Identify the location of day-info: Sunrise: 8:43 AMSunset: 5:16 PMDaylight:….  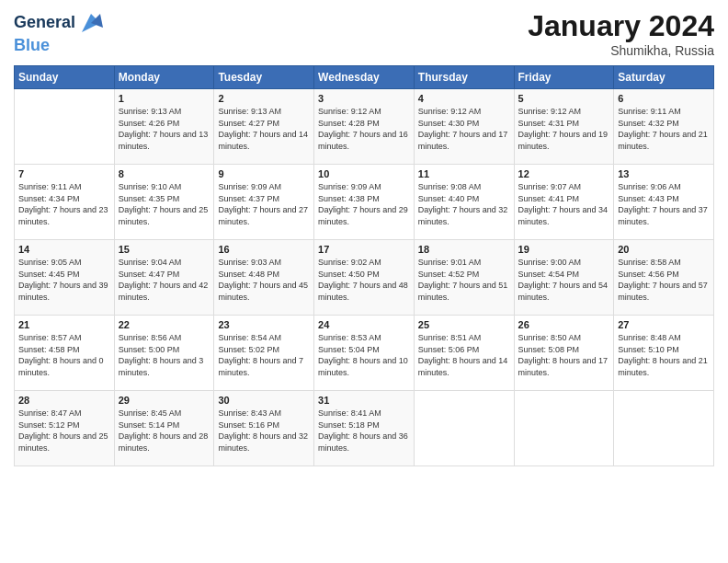
(264, 431).